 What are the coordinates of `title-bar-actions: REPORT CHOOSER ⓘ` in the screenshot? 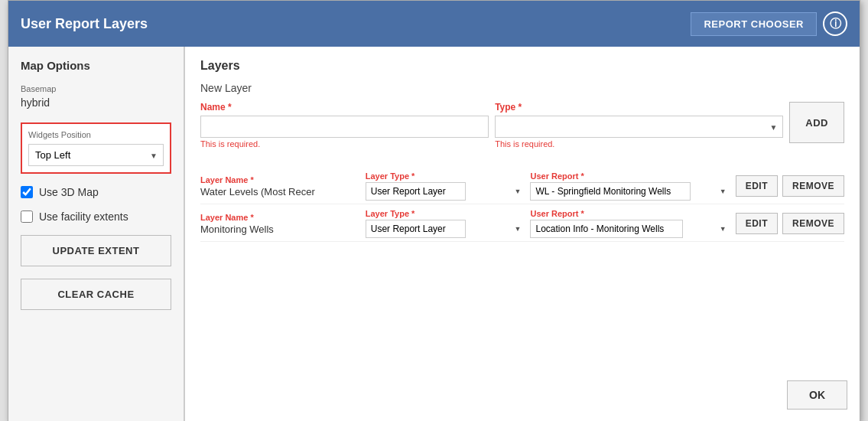 It's located at (769, 24).